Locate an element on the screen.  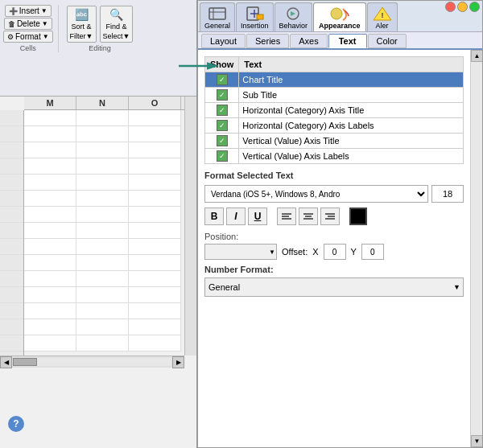
tab-behavior: Behavior is located at coordinates (294, 17).